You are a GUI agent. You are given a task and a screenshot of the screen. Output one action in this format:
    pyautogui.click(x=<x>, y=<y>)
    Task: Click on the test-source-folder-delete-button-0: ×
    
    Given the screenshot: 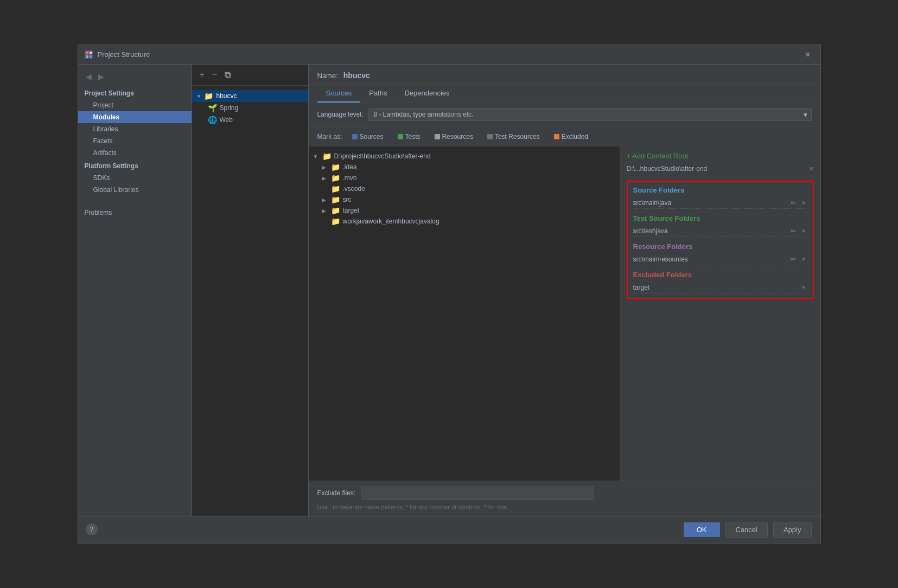 What is the action you would take?
    pyautogui.click(x=803, y=231)
    